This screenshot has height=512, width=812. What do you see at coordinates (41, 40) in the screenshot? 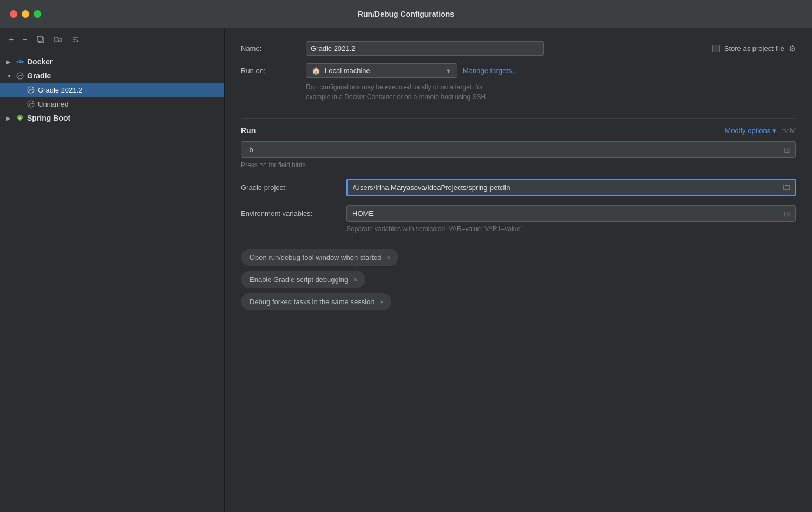
I see `copy-config-button` at bounding box center [41, 40].